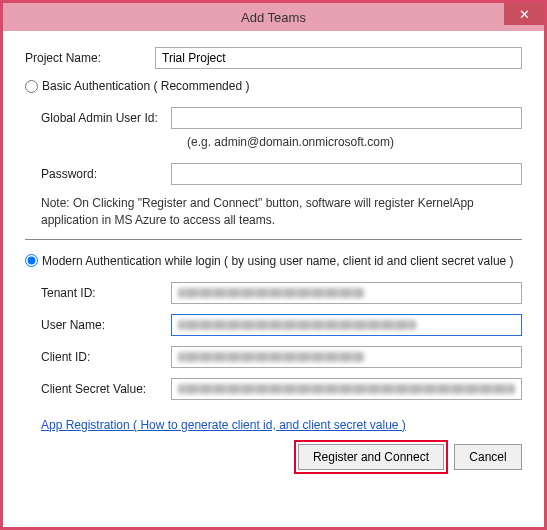  What do you see at coordinates (146, 86) in the screenshot?
I see `basic-auth-label: Basic Authentication ( Recommended )` at bounding box center [146, 86].